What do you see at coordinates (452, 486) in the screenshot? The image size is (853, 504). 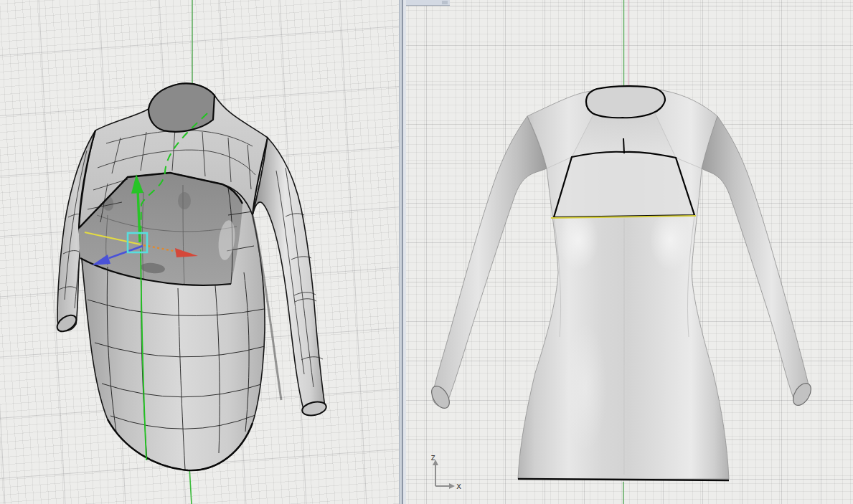 I see `x-axis-arrow-icon` at bounding box center [452, 486].